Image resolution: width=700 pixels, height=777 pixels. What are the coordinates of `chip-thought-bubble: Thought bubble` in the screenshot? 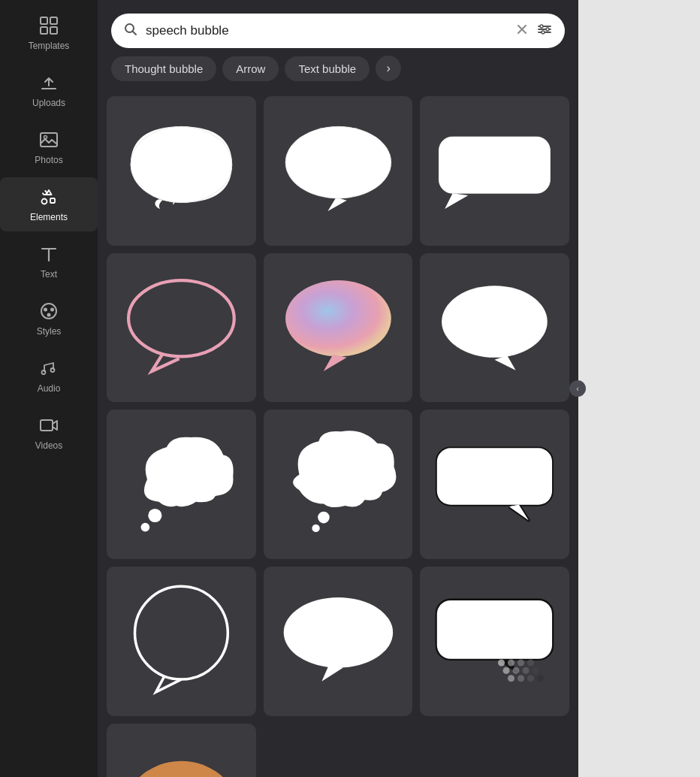 It's located at (164, 69).